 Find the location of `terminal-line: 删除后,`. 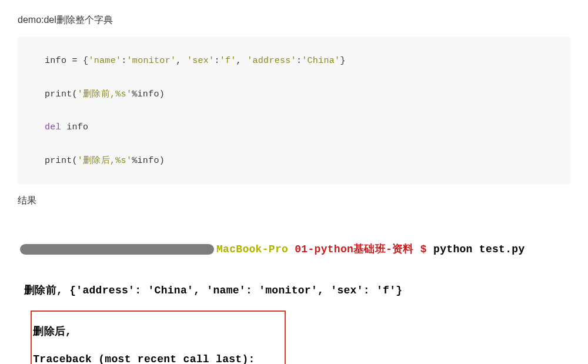

terminal-line: 删除后, is located at coordinates (157, 332).